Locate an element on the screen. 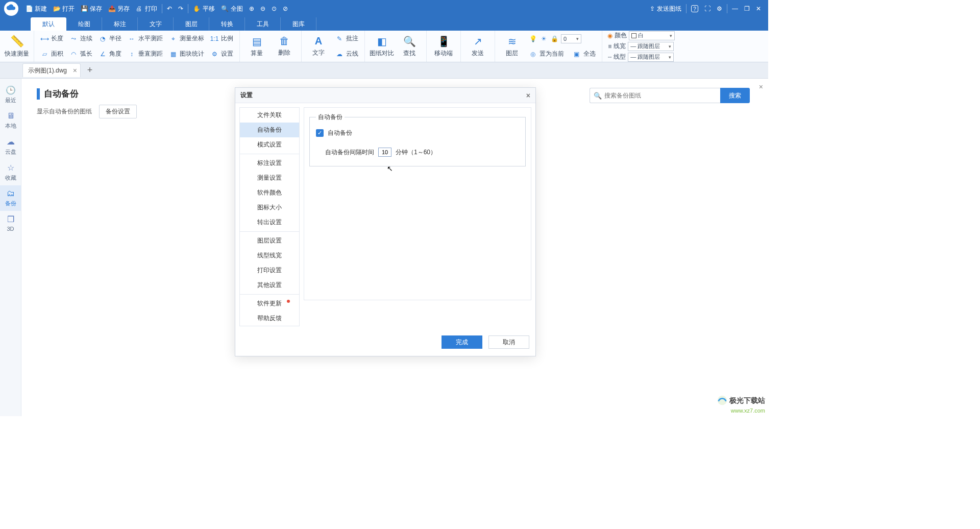 This screenshot has height=529, width=980. pan-button: ✋平移 is located at coordinates (204, 9).